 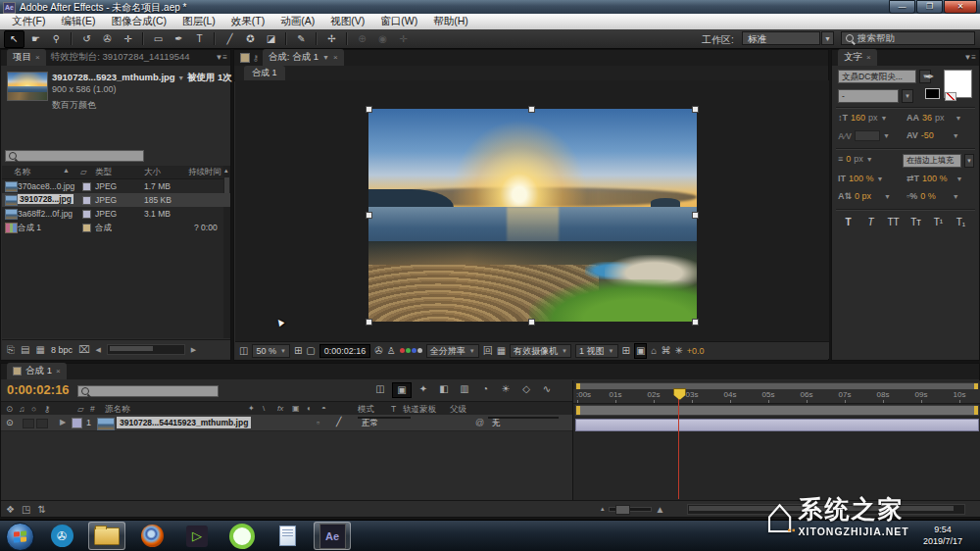 I want to click on layer-solo-toggle, so click(x=42, y=424).